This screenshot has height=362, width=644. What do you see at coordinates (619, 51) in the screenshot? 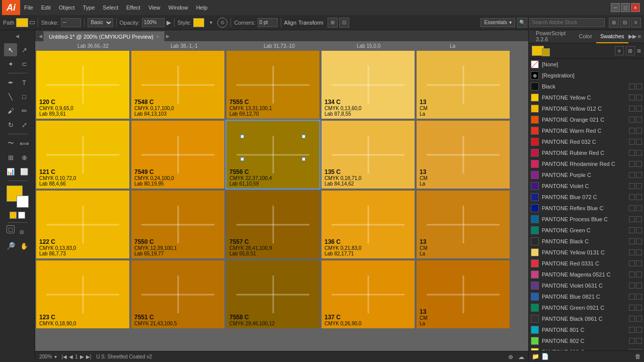
I see `swatch-list-view-icon: ≡` at bounding box center [619, 51].